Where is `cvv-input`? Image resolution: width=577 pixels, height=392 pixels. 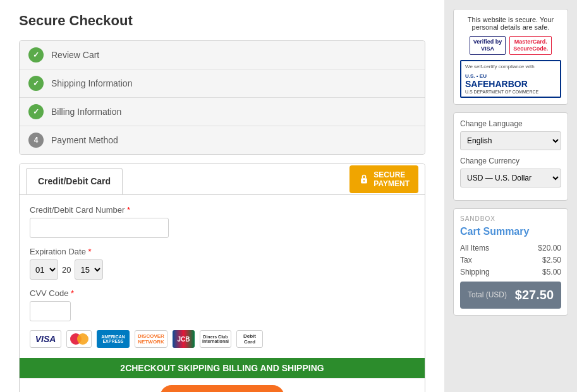 cvv-input is located at coordinates (51, 311).